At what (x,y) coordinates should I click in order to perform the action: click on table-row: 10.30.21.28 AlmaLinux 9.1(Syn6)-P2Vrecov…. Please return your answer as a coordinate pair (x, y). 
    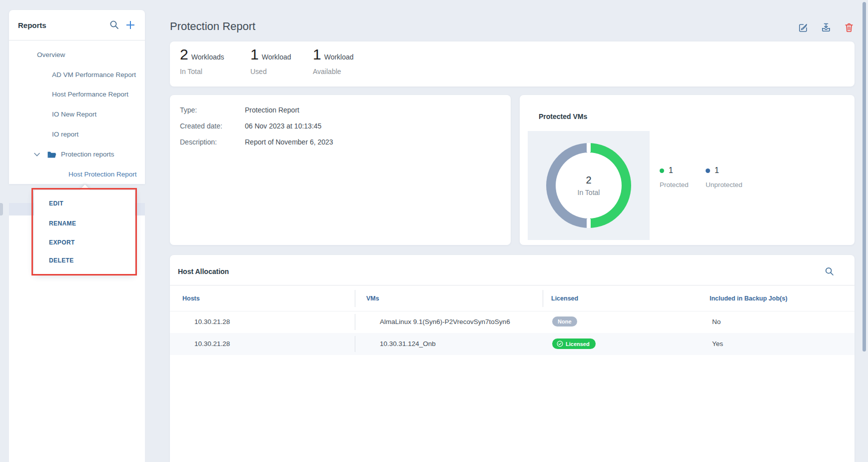
    Looking at the image, I should click on (512, 322).